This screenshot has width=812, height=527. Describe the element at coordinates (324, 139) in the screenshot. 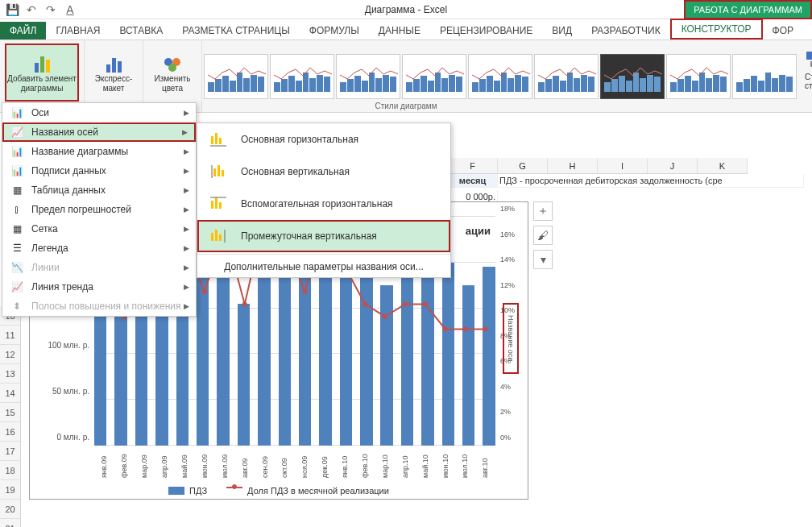

I see `submenu-primary-horizontal: Основная горизонтальная` at that location.